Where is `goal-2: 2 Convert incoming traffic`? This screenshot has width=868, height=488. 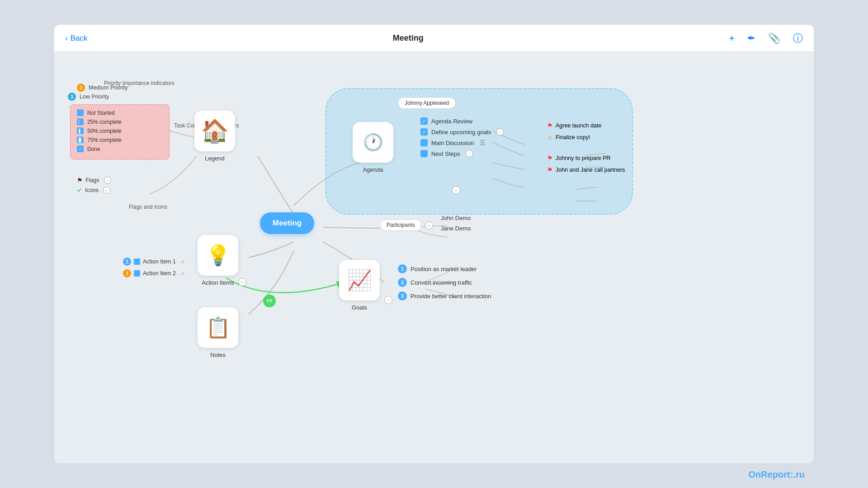
goal-2: 2 Convert incoming traffic is located at coordinates (444, 282).